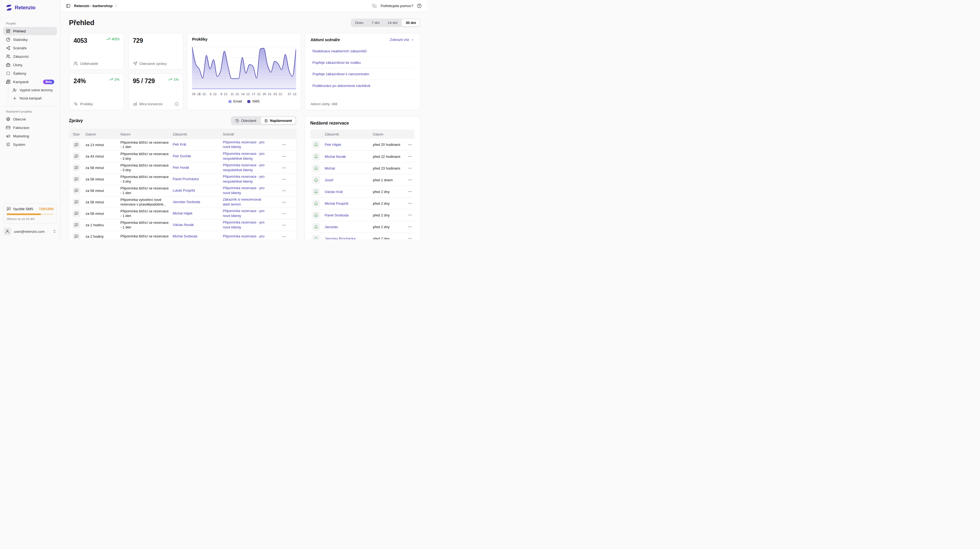 This screenshot has height=549, width=980. Describe the element at coordinates (30, 128) in the screenshot. I see `sidebar-item-fakturace: Fakturace` at that location.